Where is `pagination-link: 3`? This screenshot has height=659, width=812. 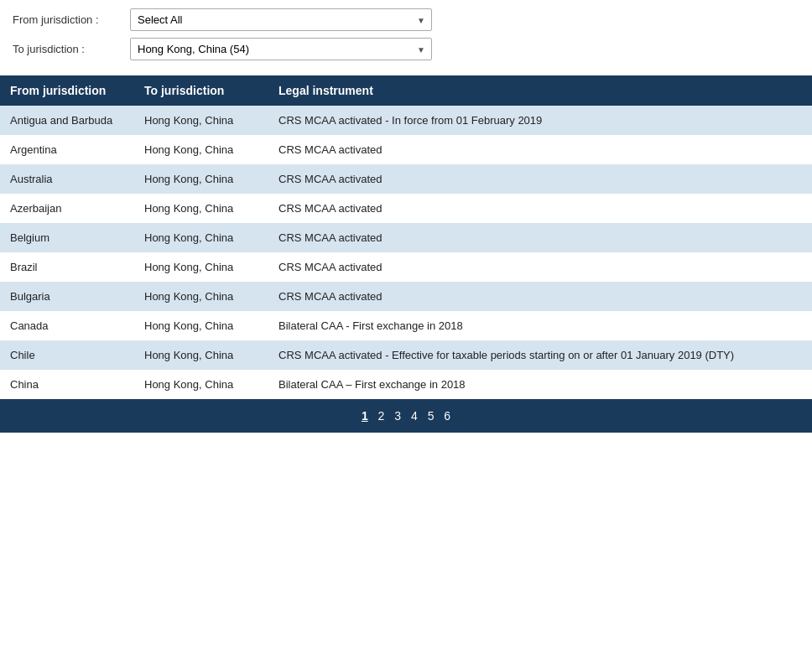
pagination-link: 3 is located at coordinates (398, 416).